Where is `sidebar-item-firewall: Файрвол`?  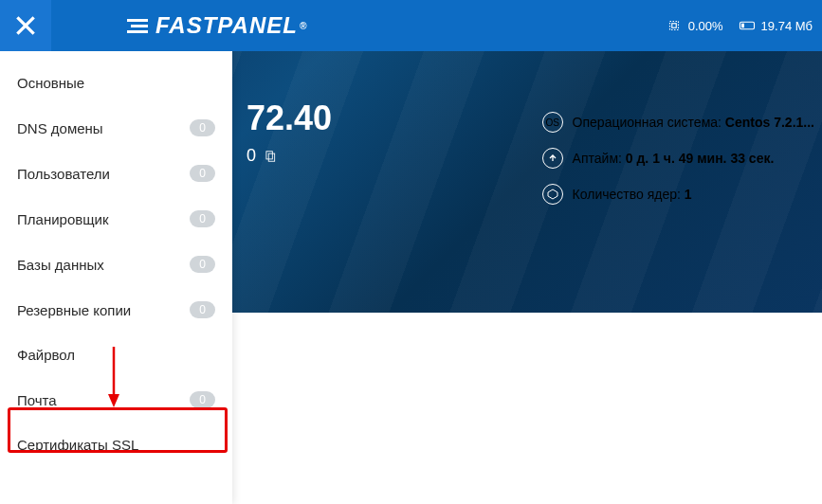 sidebar-item-firewall: Файрвол is located at coordinates (116, 354).